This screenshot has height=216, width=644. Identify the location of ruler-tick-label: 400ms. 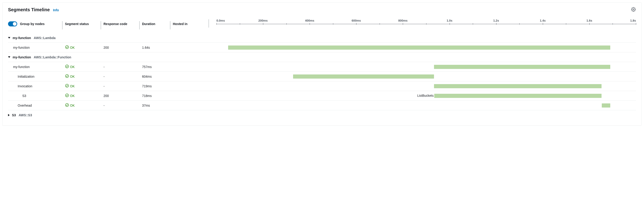
(310, 21).